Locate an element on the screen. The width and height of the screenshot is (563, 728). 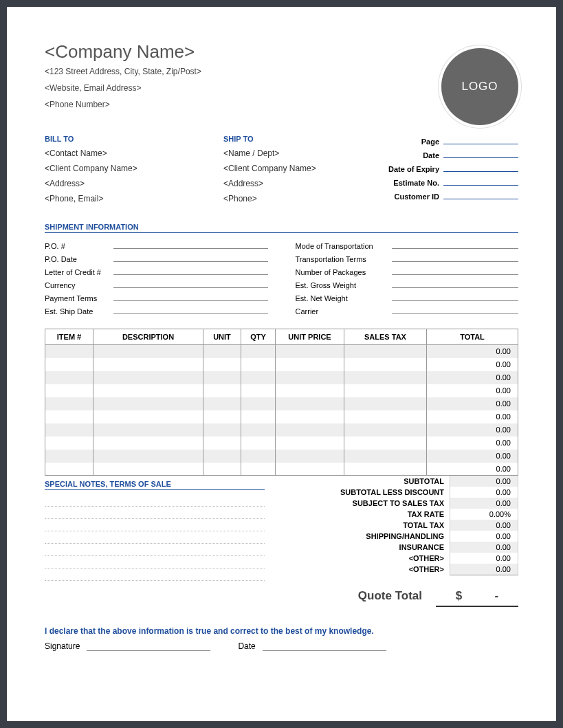
mode-field is located at coordinates (455, 245).